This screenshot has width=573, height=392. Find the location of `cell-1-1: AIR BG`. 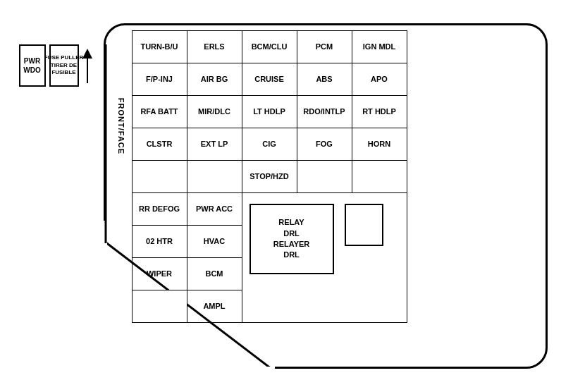

cell-1-1: AIR BG is located at coordinates (214, 80).